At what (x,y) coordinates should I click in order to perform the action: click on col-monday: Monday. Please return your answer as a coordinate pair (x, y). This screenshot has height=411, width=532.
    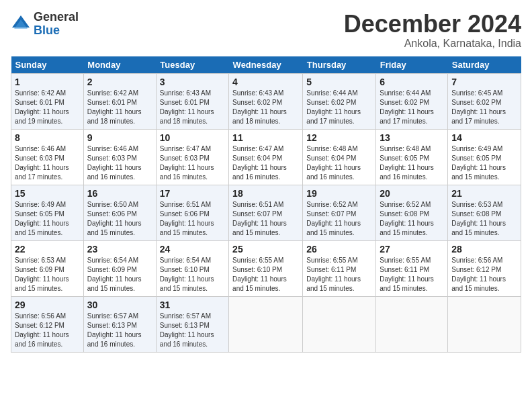
    Looking at the image, I should click on (120, 65).